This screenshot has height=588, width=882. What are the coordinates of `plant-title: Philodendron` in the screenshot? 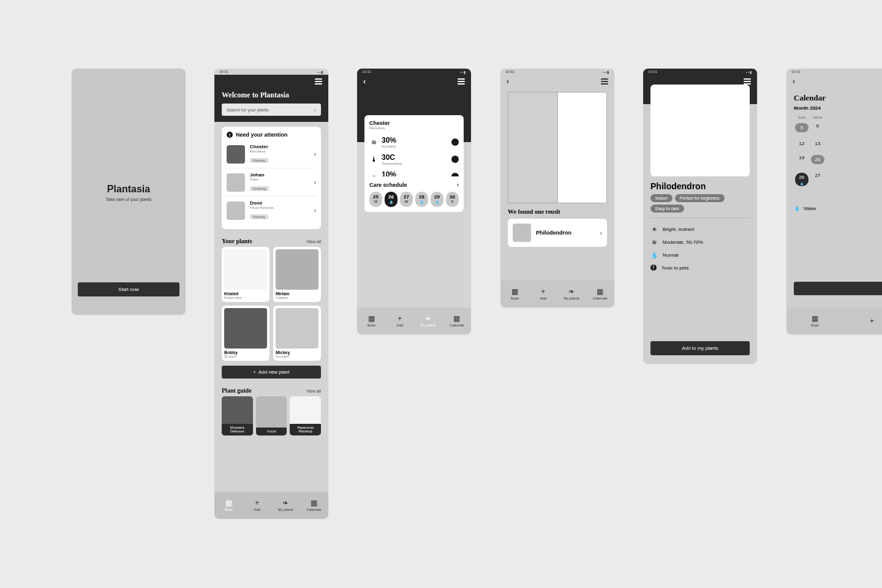 It's located at (700, 185).